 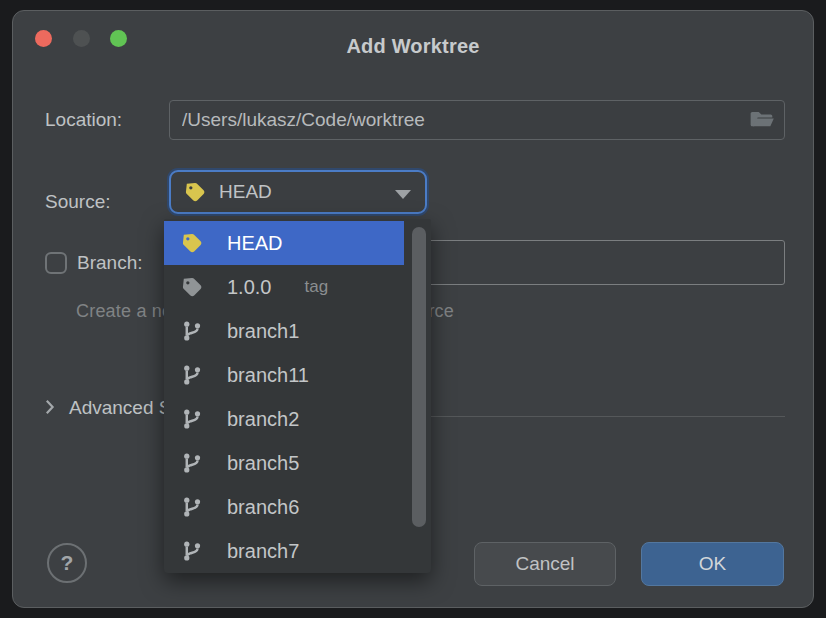 I want to click on help-button: ?, so click(x=67, y=563).